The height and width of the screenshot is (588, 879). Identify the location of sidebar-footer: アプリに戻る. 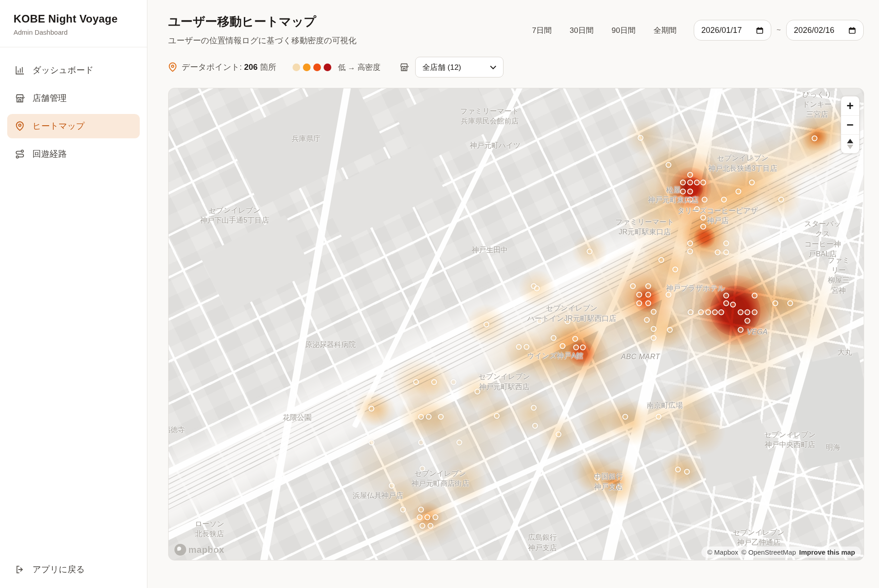
(73, 570).